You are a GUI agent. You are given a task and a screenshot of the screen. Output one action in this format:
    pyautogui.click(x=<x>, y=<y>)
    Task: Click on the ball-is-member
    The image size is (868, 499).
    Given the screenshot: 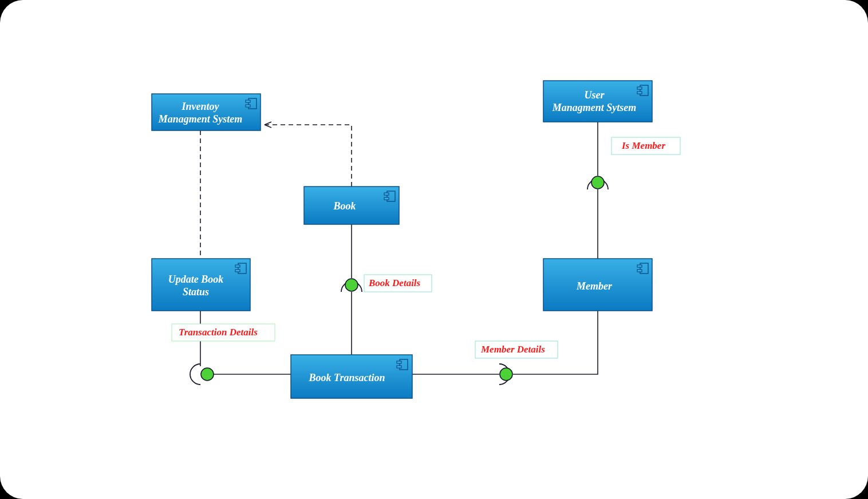 What is the action you would take?
    pyautogui.click(x=598, y=183)
    